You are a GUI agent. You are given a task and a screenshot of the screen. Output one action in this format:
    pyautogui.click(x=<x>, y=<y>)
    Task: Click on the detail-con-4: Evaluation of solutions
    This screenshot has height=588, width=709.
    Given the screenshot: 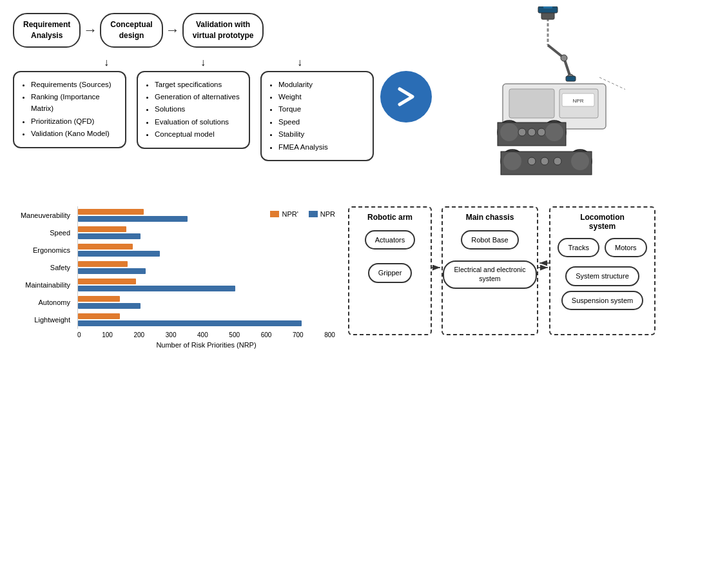 What is the action you would take?
    pyautogui.click(x=198, y=122)
    